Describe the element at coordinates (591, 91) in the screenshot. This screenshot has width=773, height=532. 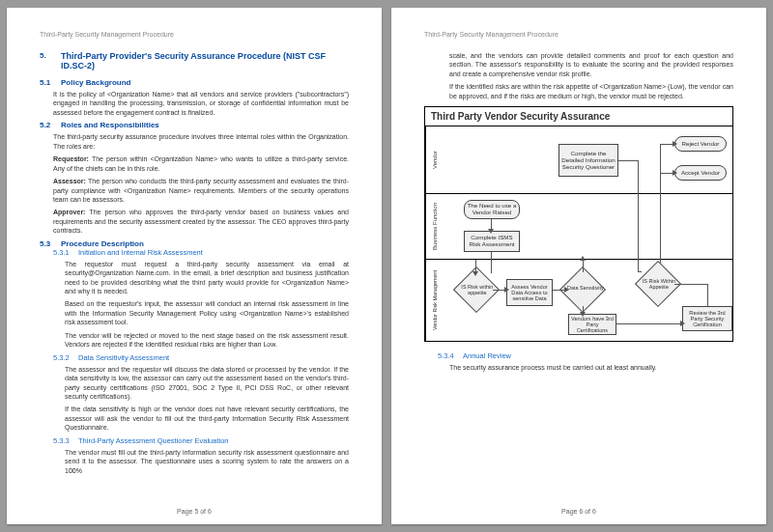
I see `continuation-p2: If the identified risks are within the r…` at that location.